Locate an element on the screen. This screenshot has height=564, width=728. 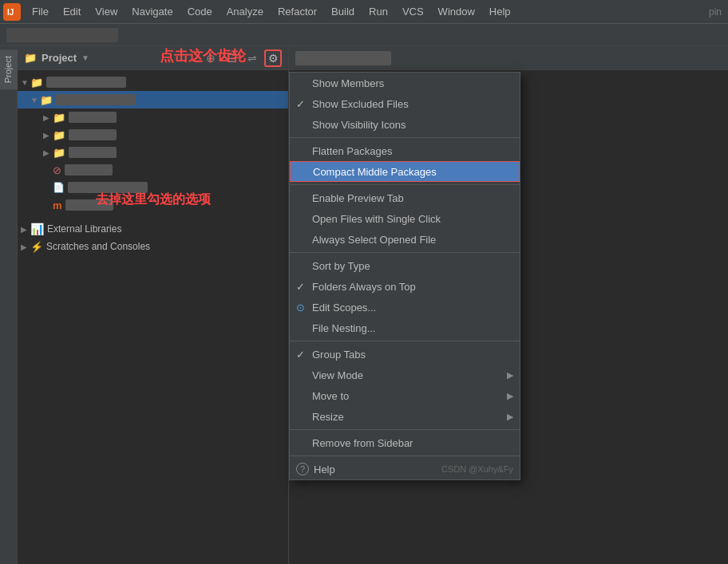
menubar-items: File Edit View Navigate Code Analyze Ref… is located at coordinates (271, 11).